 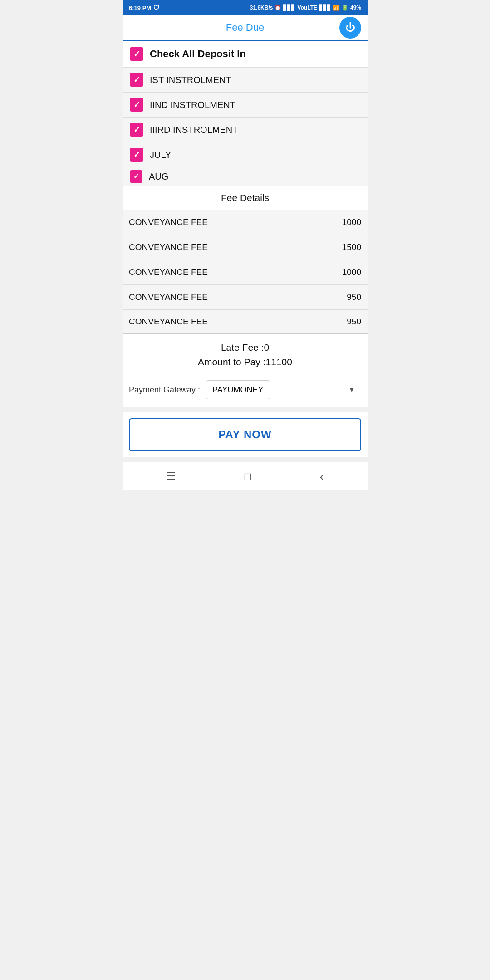 I want to click on installment-item-july: ✓ JULY, so click(x=245, y=155).